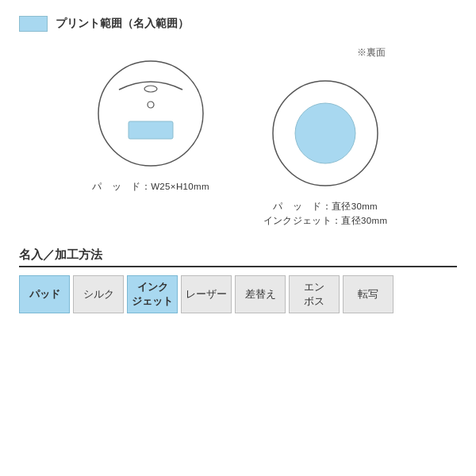 This screenshot has width=476, height=476. What do you see at coordinates (152, 294) in the screenshot?
I see `method-btn-inkjet: インクジェット` at bounding box center [152, 294].